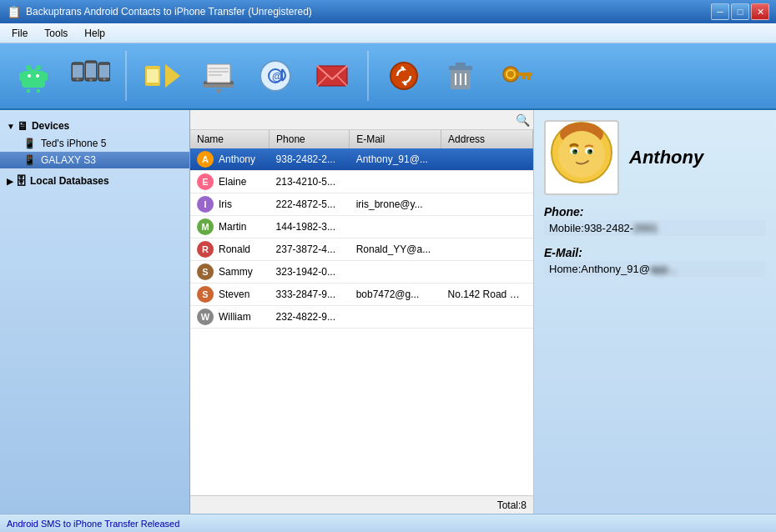 This screenshot has height=532, width=776. I want to click on table-row: SSteven333-2847-9...bob7472@g...No.142 R…, so click(362, 295).